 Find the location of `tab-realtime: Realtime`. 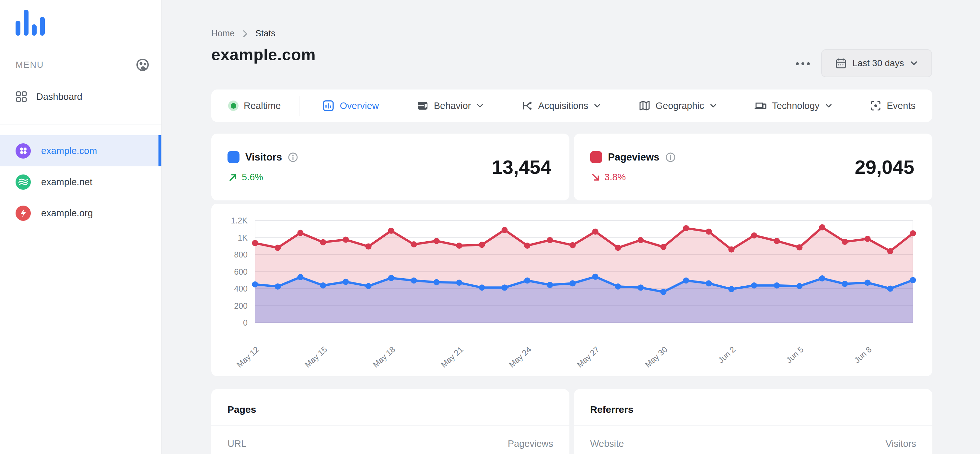

tab-realtime: Realtime is located at coordinates (263, 106).